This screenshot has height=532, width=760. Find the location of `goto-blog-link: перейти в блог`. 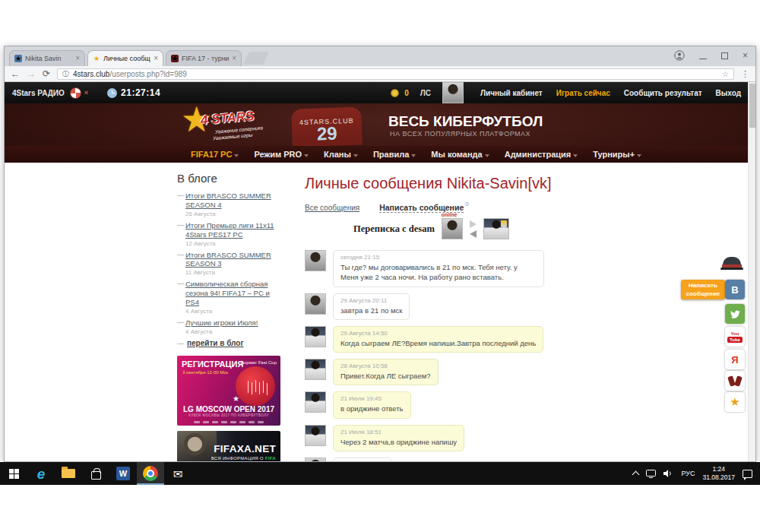

goto-blog-link: перейти в блог is located at coordinates (216, 344).